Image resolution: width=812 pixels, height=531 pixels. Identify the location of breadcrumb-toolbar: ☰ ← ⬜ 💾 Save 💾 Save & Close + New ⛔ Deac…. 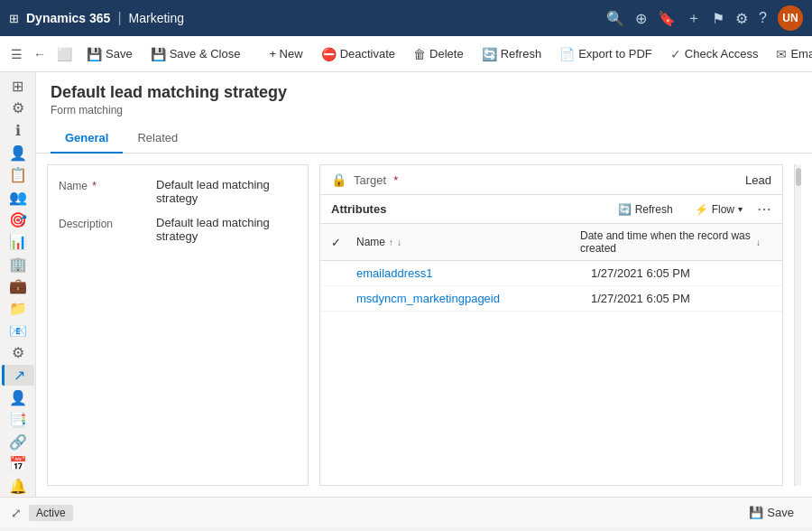
(406, 54).